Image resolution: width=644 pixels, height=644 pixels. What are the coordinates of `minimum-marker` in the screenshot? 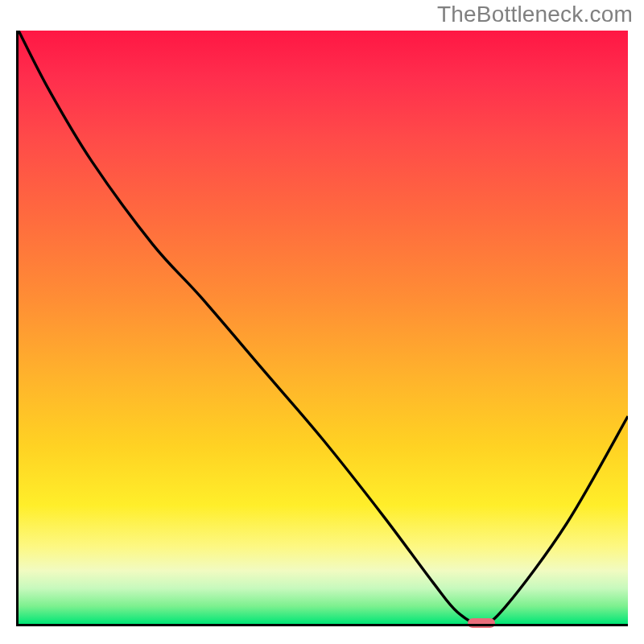 It's located at (481, 623).